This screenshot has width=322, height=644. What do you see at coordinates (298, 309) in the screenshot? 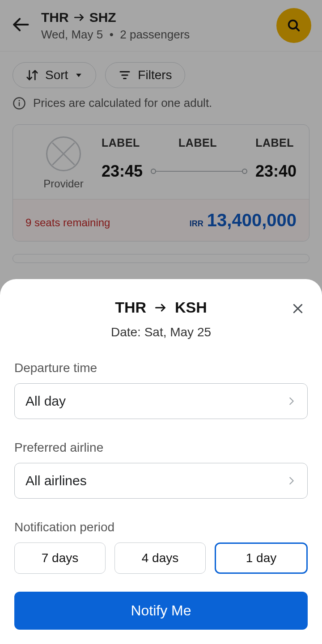
I see `close-button` at bounding box center [298, 309].